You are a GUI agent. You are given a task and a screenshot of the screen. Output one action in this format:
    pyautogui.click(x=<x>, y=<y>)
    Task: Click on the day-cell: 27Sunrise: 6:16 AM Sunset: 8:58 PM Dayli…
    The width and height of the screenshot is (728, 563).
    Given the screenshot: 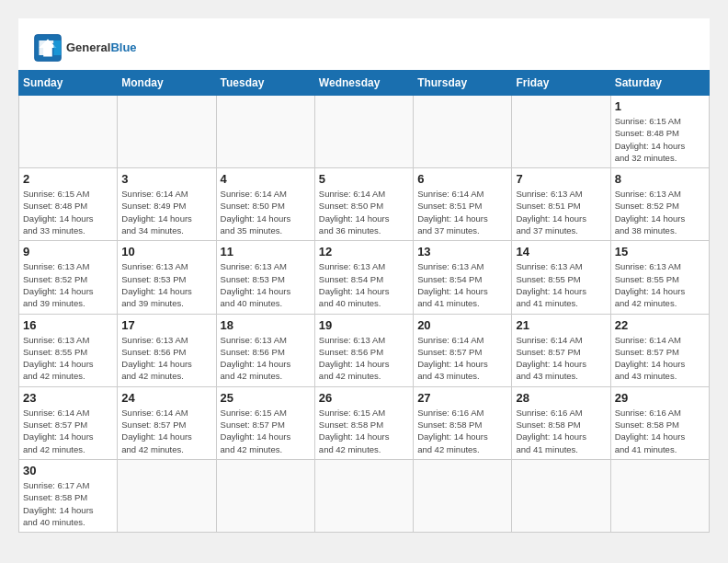 What is the action you would take?
    pyautogui.click(x=463, y=423)
    